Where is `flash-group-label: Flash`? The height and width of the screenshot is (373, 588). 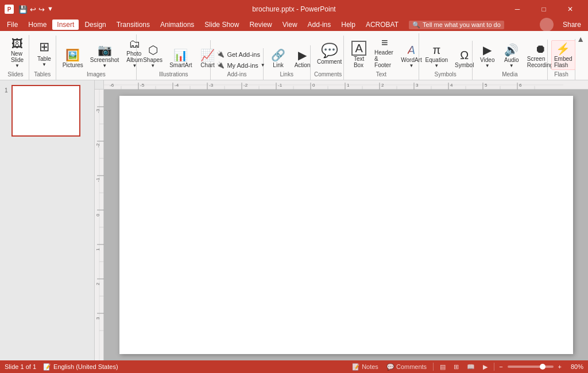 flash-group-label: Flash is located at coordinates (562, 75).